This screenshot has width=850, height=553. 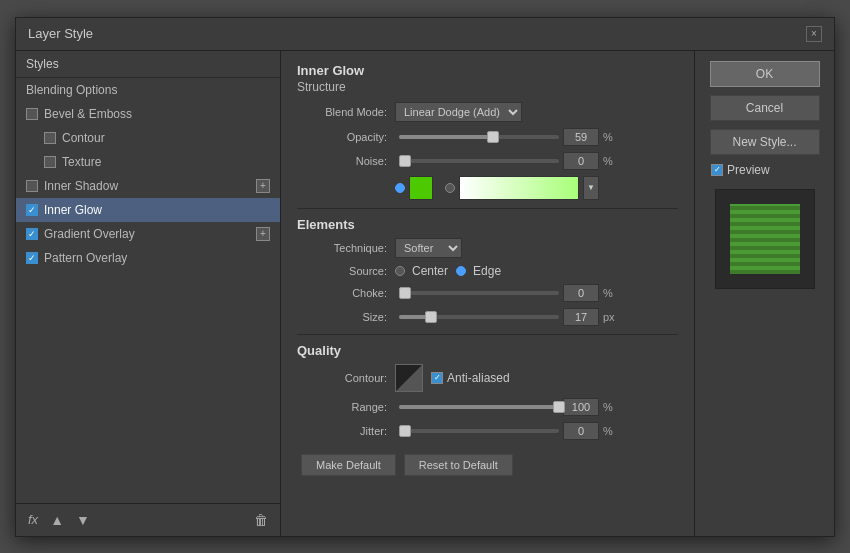 I want to click on range-slider-track, so click(x=479, y=407).